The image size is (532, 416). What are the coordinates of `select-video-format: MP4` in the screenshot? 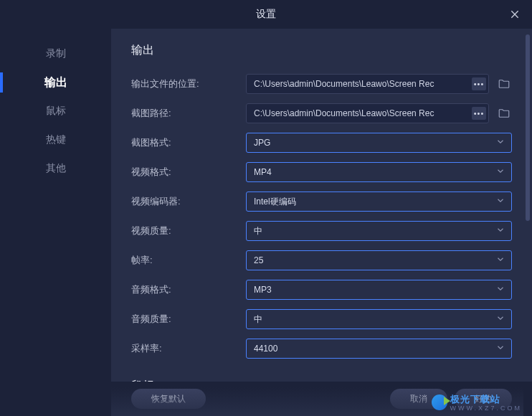 It's located at (379, 172).